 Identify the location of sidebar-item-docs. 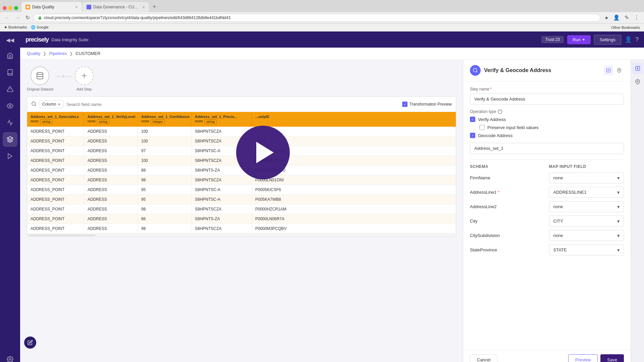
(10, 72).